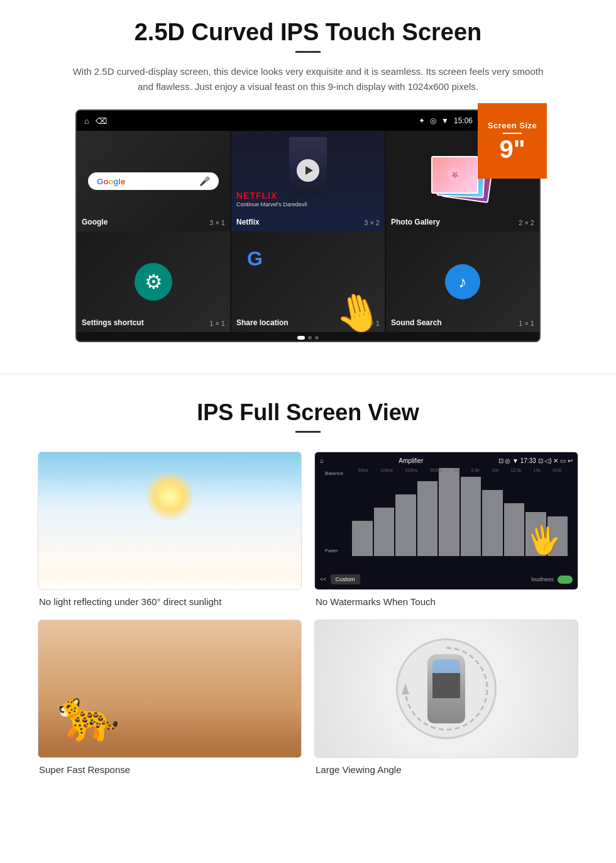 The image size is (616, 863). Describe the element at coordinates (308, 337) in the screenshot. I see `pagination-dots` at that location.